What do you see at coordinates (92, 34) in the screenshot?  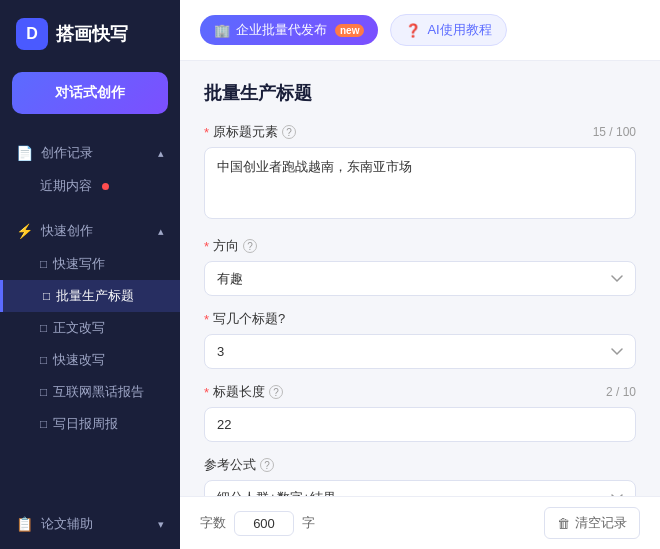 I see `logo-text: 搭画快写` at bounding box center [92, 34].